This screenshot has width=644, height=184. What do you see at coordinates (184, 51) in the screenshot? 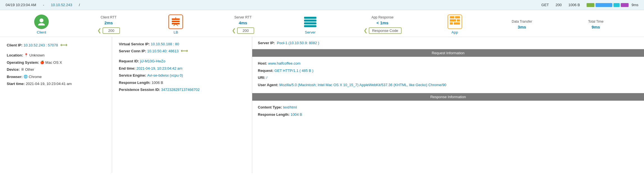
I see `arrow-bidirectional-icon: ⟷` at bounding box center [184, 51].